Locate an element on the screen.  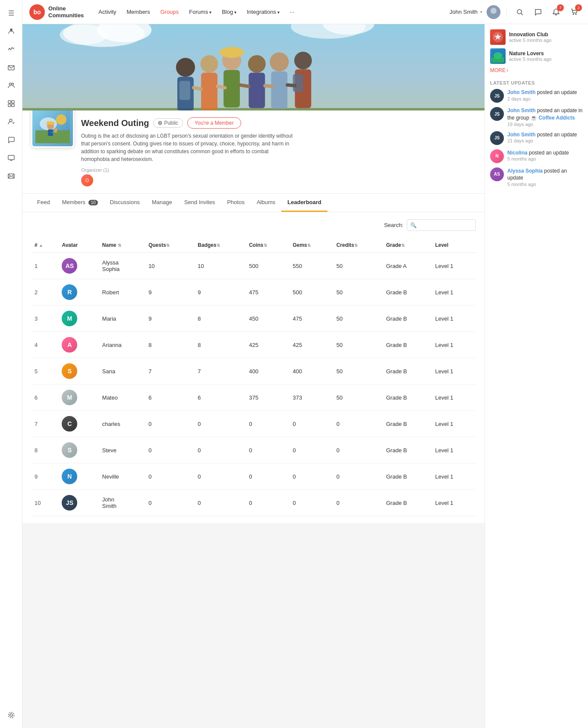
tab-albums: Albums is located at coordinates (266, 203).